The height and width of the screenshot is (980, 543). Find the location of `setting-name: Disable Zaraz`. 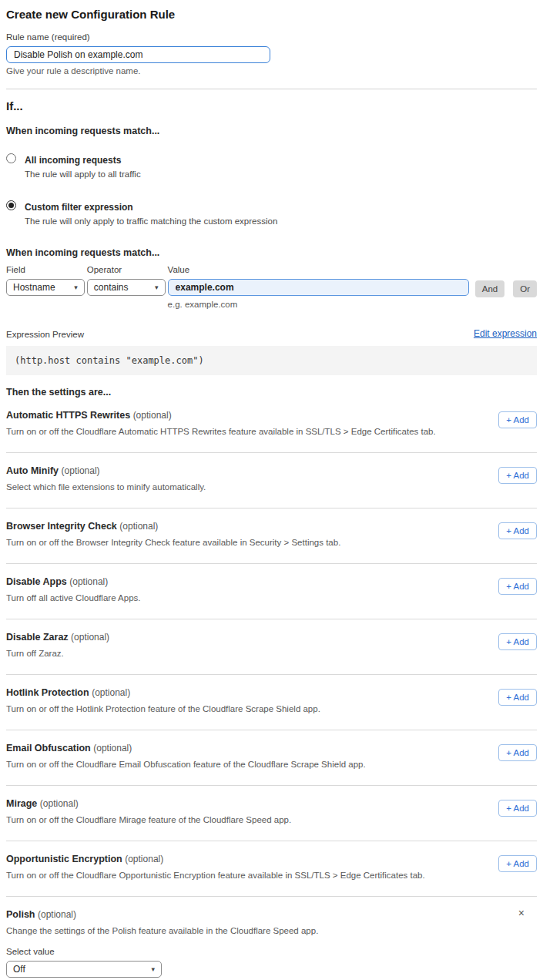

setting-name: Disable Zaraz is located at coordinates (37, 637).